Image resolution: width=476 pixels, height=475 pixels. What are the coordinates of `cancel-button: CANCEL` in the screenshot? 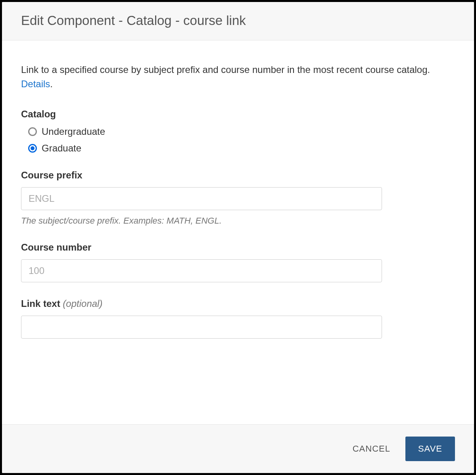 It's located at (371, 449).